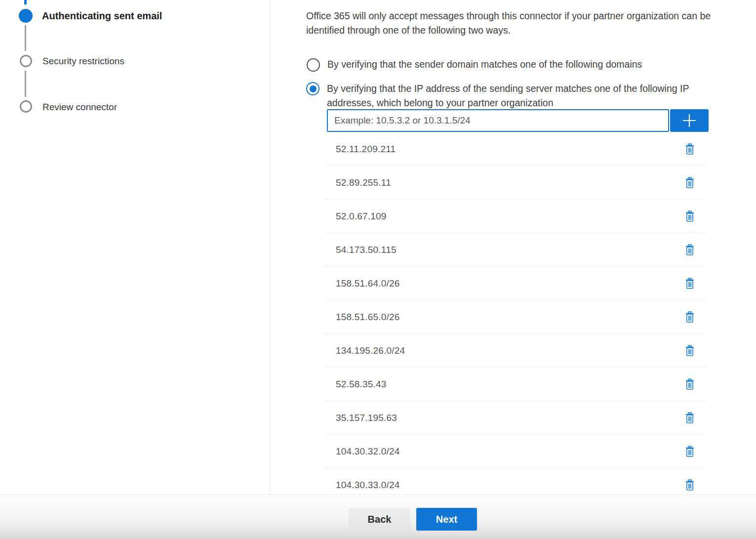 The width and height of the screenshot is (756, 539). I want to click on ip-list-row: 52.58.35.43, so click(517, 384).